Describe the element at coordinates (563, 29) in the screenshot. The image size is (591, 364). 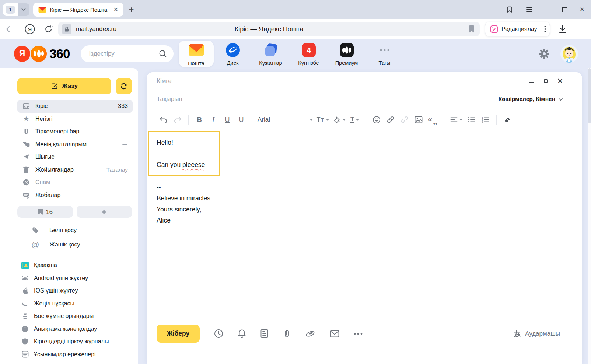
I see `downloads-button` at that location.